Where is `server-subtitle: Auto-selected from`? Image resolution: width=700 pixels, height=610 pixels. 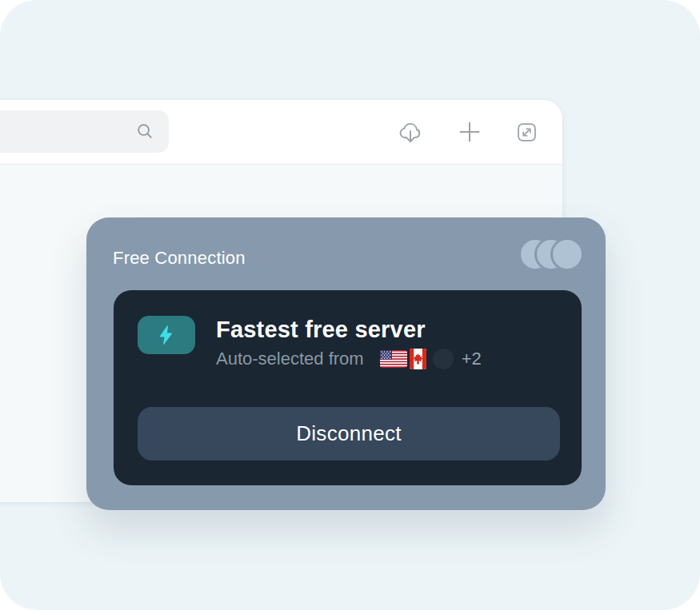 server-subtitle: Auto-selected from is located at coordinates (349, 359).